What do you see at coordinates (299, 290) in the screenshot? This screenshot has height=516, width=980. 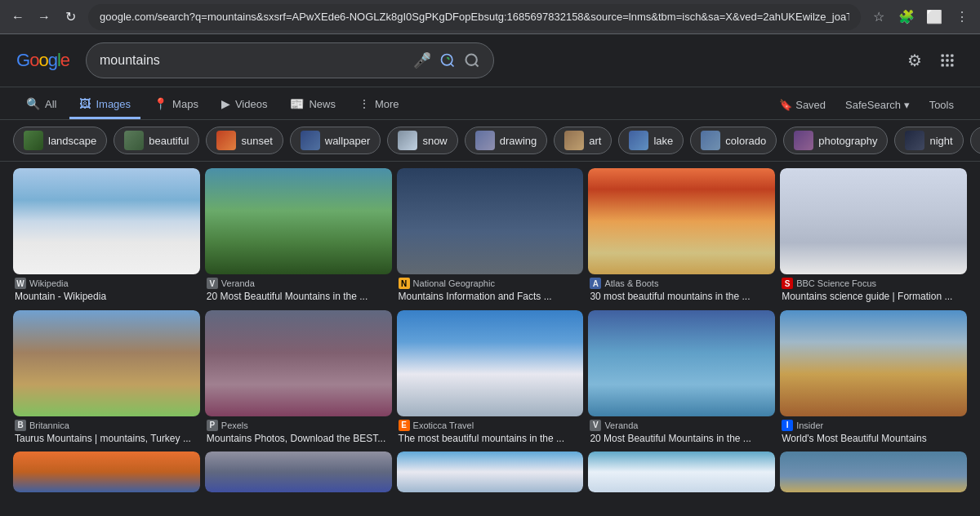 I see `image-caption-2: V Veranda 20 Most Beautiful Mountains in…` at bounding box center [299, 290].